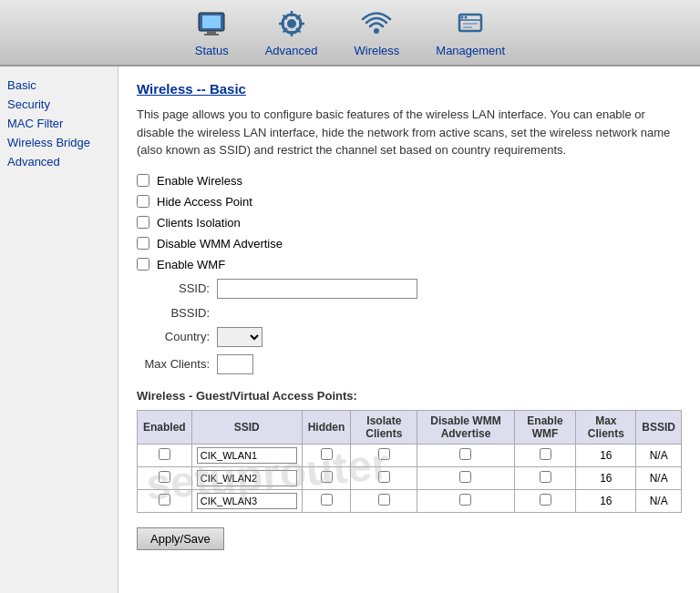 The height and width of the screenshot is (593, 700). I want to click on row-2-isolate, so click(385, 501).